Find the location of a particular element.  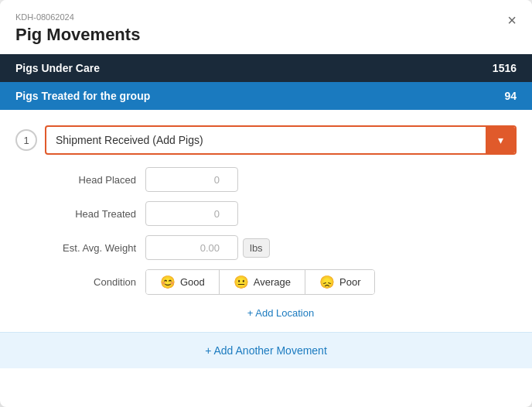

pigs-under-care-bar: Pigs Under Care 1516 is located at coordinates (266, 68).